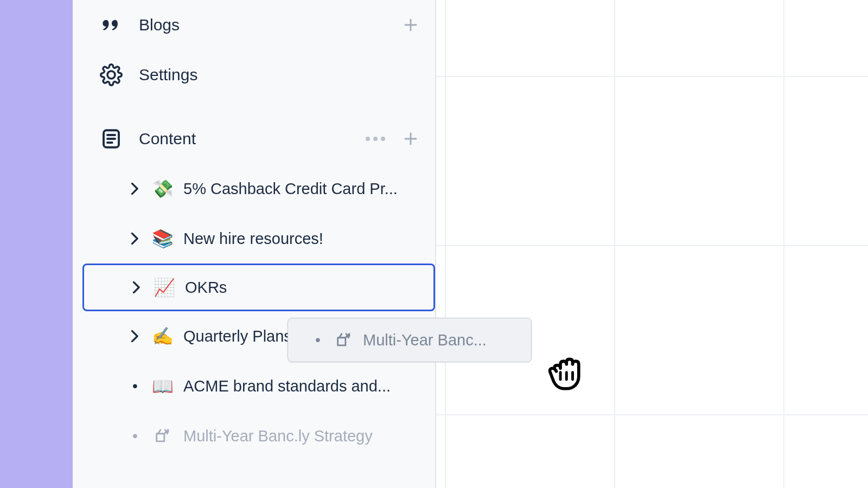 This screenshot has width=868, height=488. What do you see at coordinates (164, 287) in the screenshot?
I see `chart-emoji-icon: 📈` at bounding box center [164, 287].